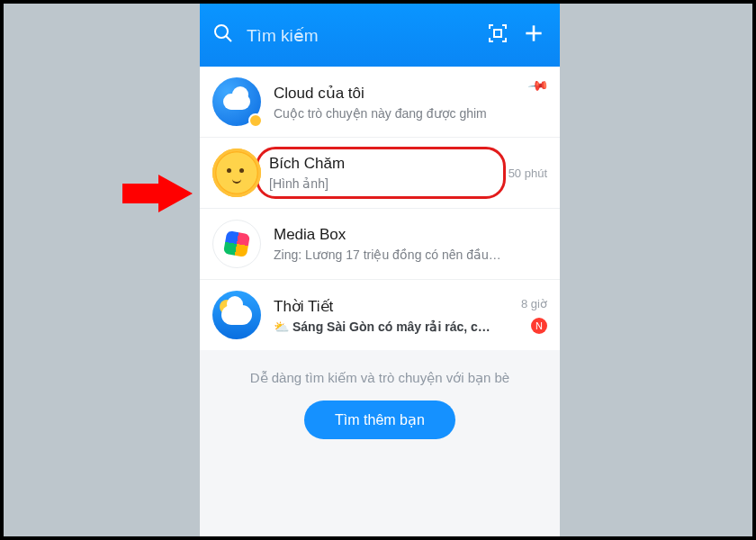 The width and height of the screenshot is (756, 540). What do you see at coordinates (380, 378) in the screenshot?
I see `footer-hint: Dễ dàng tìm kiếm và trò chuyện với bạn b…` at bounding box center [380, 378].